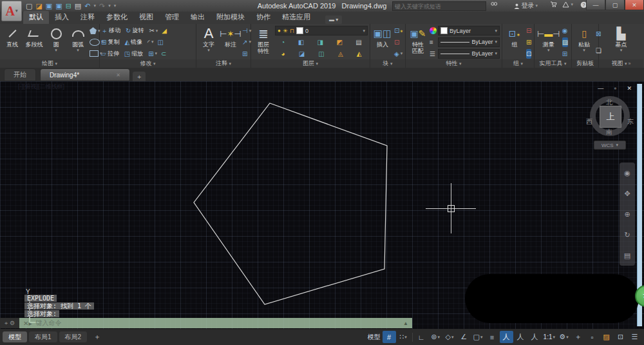 This screenshot has width=644, height=345. What do you see at coordinates (85, 75) in the screenshot?
I see `file-tab-drawing4: Drawing4*✕` at bounding box center [85, 75].